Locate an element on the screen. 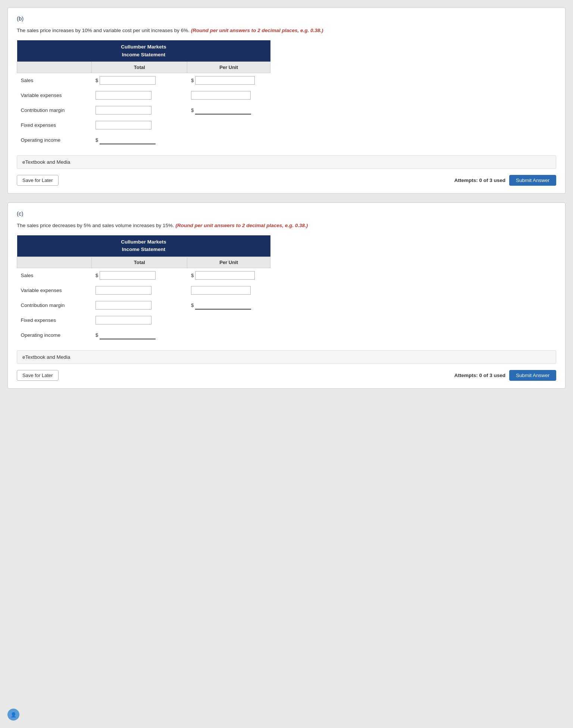 The width and height of the screenshot is (573, 728). perunit-variable-c is located at coordinates (229, 290).